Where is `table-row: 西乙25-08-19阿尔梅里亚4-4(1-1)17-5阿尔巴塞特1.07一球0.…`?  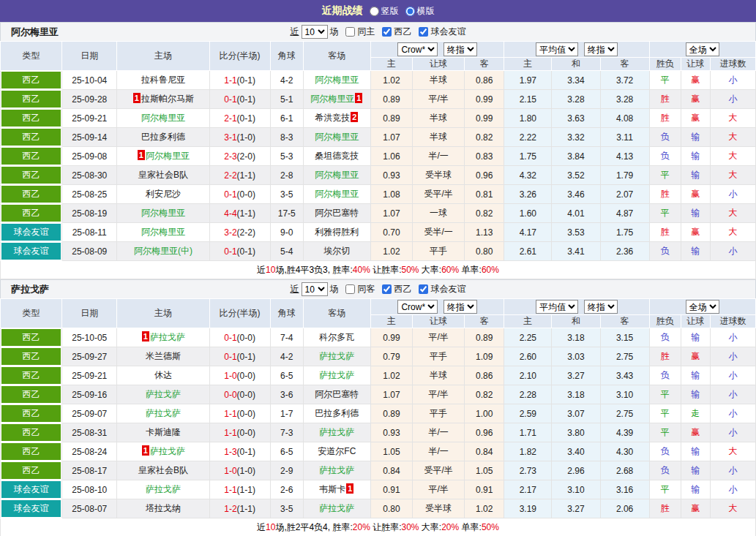 table-row: 西乙25-08-19阿尔梅里亚4-4(1-1)17-5阿尔巴塞特1.07一球0.… is located at coordinates (378, 214).